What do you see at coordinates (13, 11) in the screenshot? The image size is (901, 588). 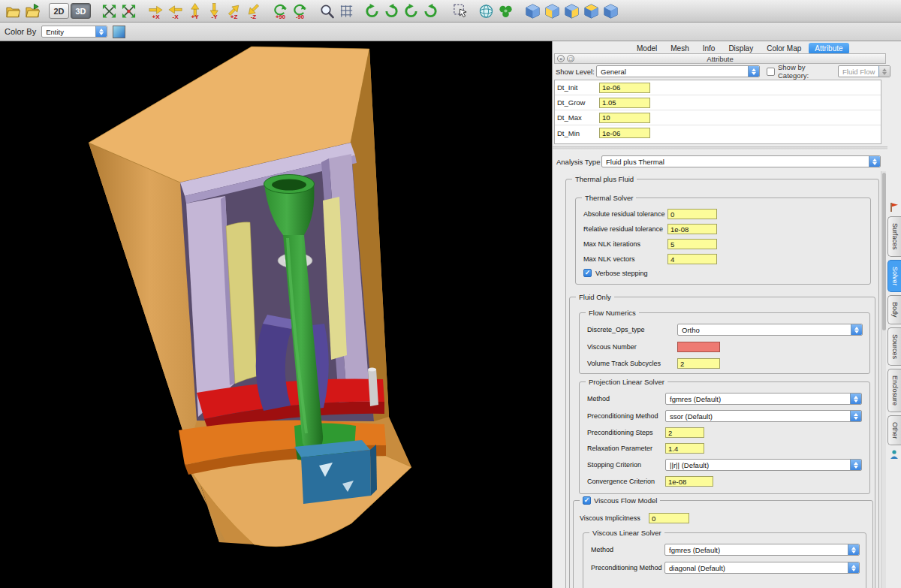 I see `open-file-icon` at bounding box center [13, 11].